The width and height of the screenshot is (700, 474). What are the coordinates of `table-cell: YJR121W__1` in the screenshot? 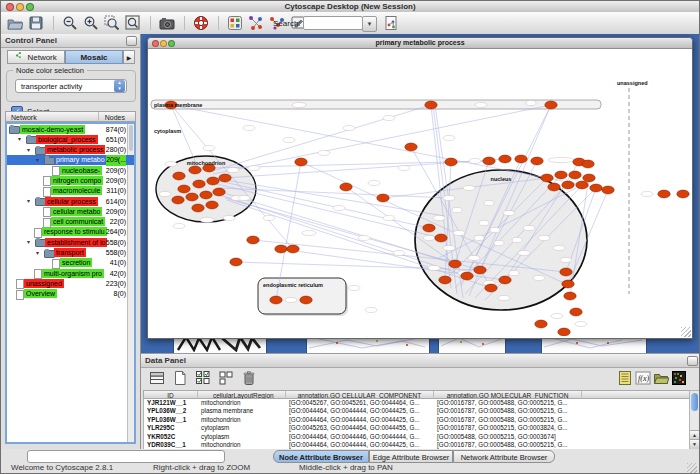 It's located at (171, 403).